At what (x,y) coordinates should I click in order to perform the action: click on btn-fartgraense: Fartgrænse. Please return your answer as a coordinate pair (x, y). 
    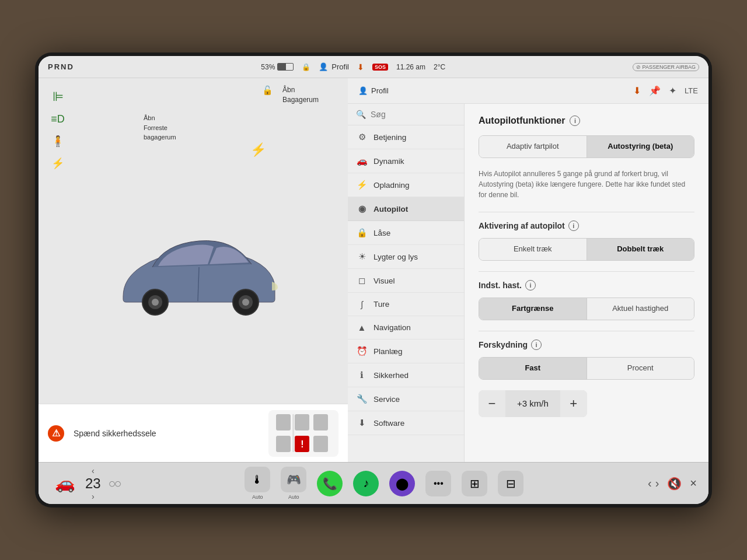
    Looking at the image, I should click on (533, 309).